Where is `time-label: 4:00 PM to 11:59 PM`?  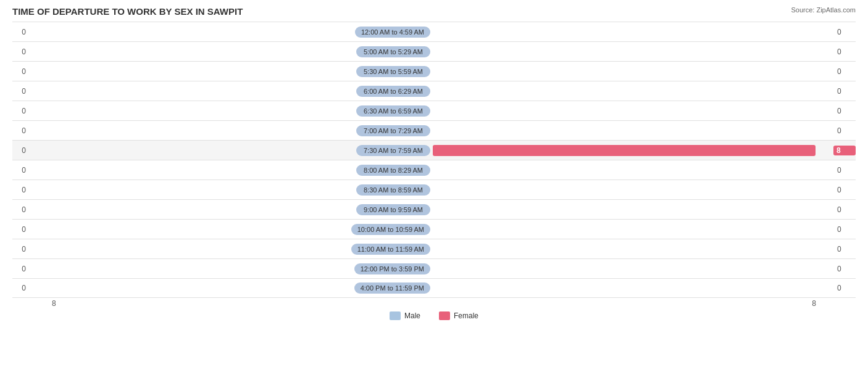 time-label: 4:00 PM to 11:59 PM is located at coordinates (393, 288).